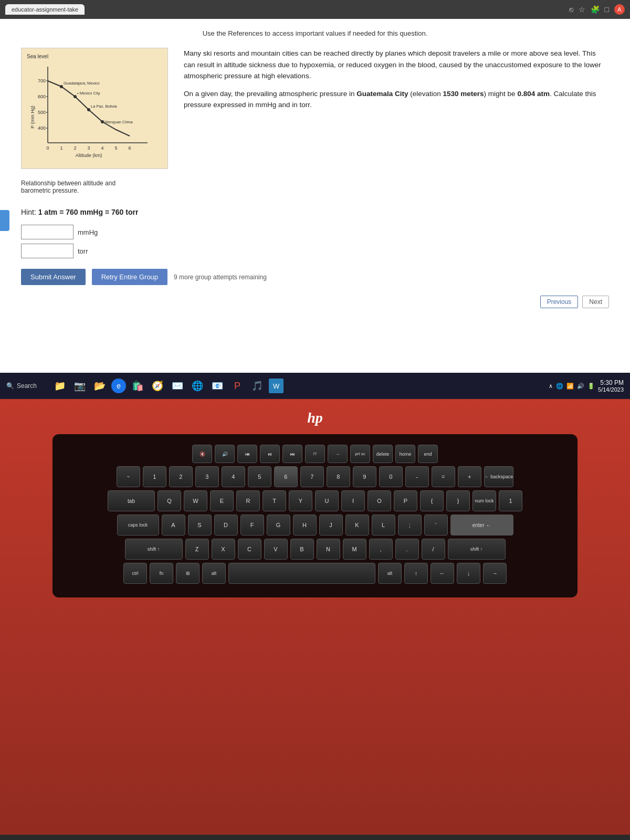 Image resolution: width=630 pixels, height=840 pixels. Describe the element at coordinates (383, 454) in the screenshot. I see `key-delete: delete` at that location.